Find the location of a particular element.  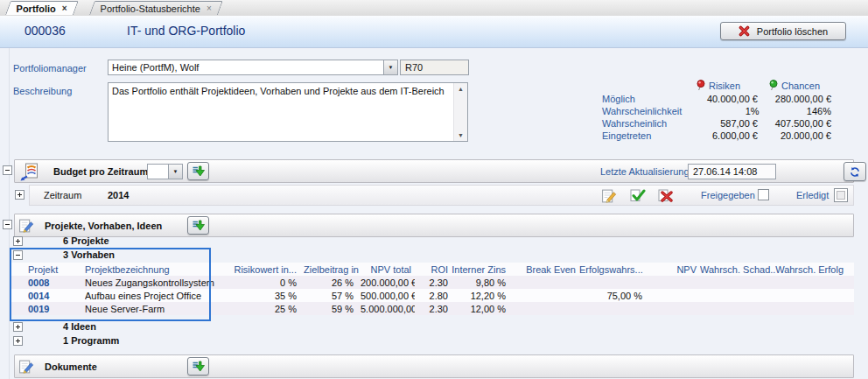

red-x-icon is located at coordinates (744, 32).